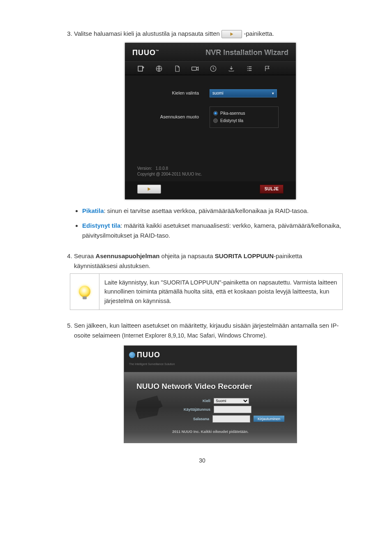 The width and height of the screenshot is (392, 555). What do you see at coordinates (269, 419) in the screenshot?
I see `login-submit-button: Kirjautuminen` at bounding box center [269, 419].